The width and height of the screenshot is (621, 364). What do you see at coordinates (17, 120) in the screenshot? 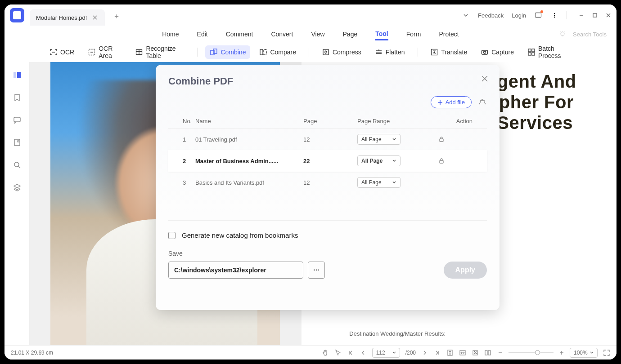
I see `comment-icon` at bounding box center [17, 120].